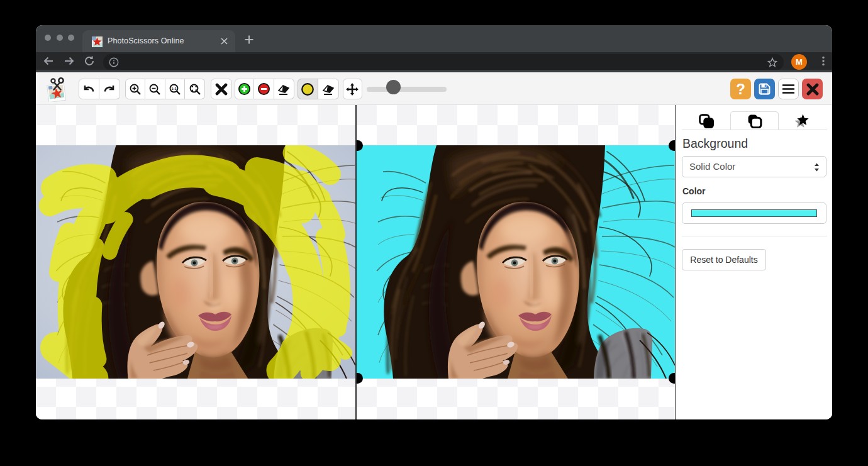 The image size is (868, 466). I want to click on svg-text: 1:1, so click(174, 89).